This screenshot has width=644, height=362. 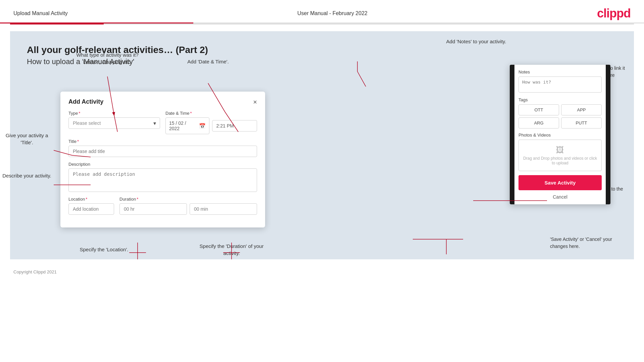 What do you see at coordinates (163, 148) in the screenshot?
I see `form-group-title: Title*` at bounding box center [163, 148].